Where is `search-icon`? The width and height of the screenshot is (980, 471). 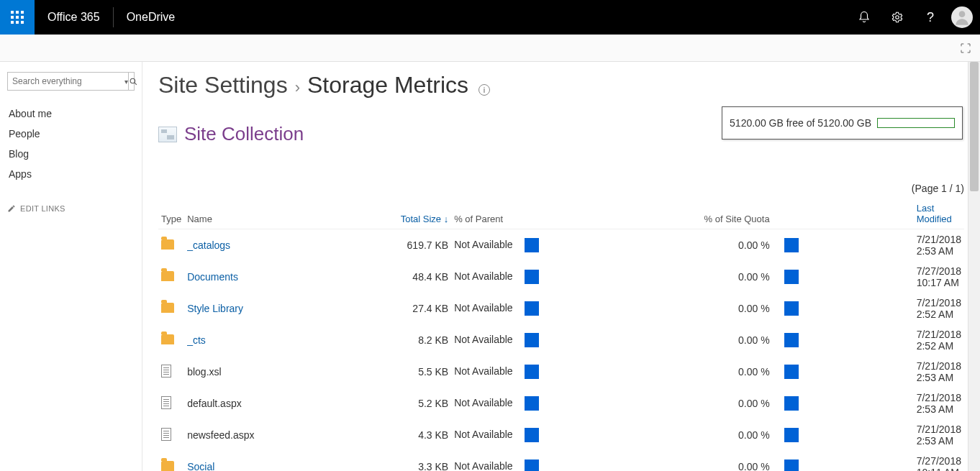
search-icon is located at coordinates (134, 82).